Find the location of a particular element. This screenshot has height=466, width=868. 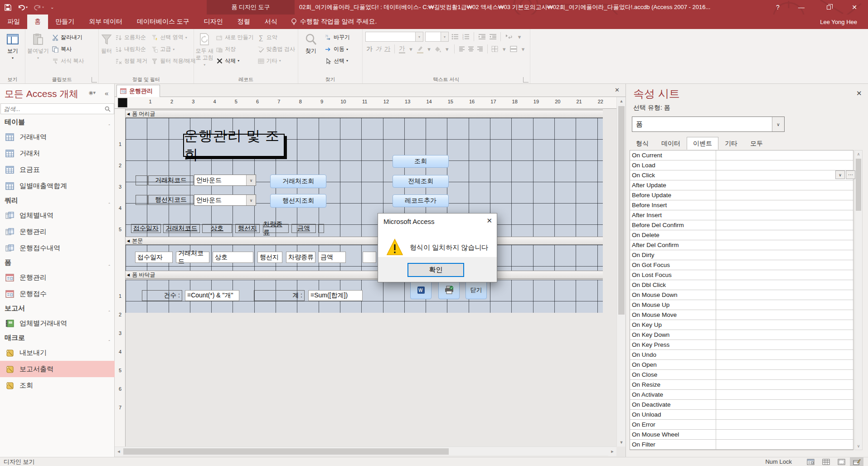

close-button: ✕ is located at coordinates (854, 7).